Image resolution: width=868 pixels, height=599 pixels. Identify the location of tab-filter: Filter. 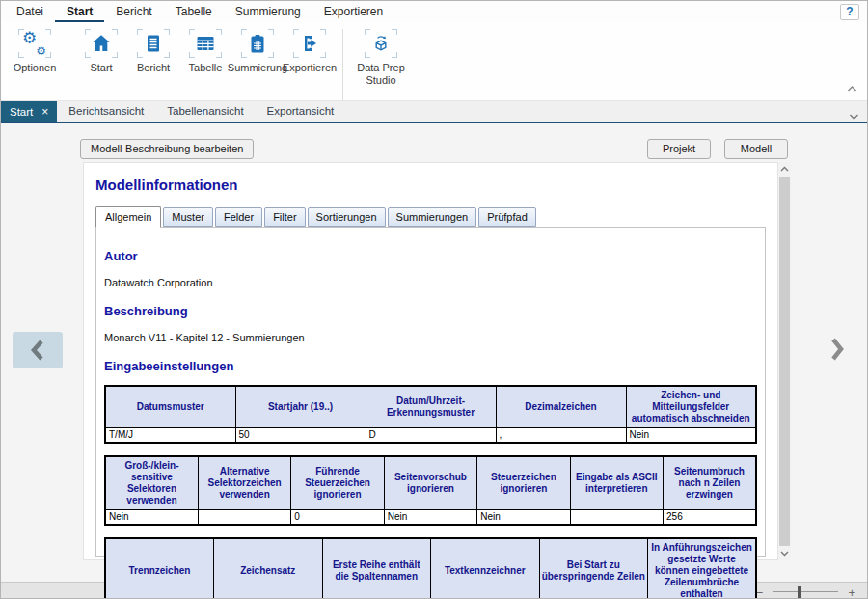
(285, 217).